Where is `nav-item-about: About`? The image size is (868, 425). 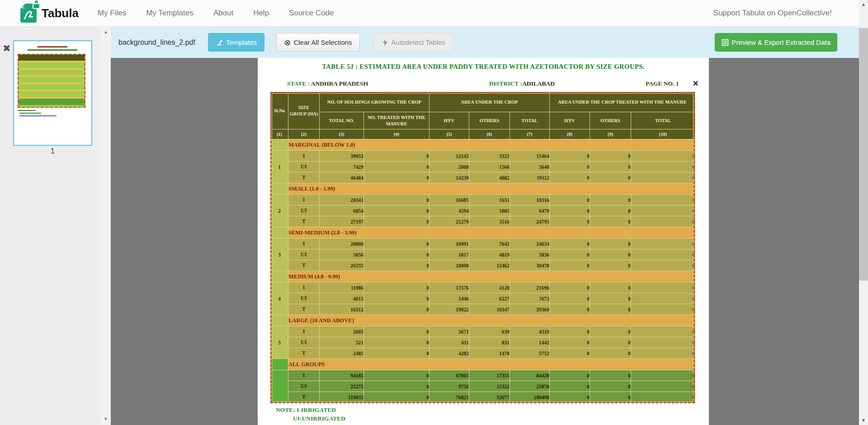 nav-item-about: About is located at coordinates (223, 13).